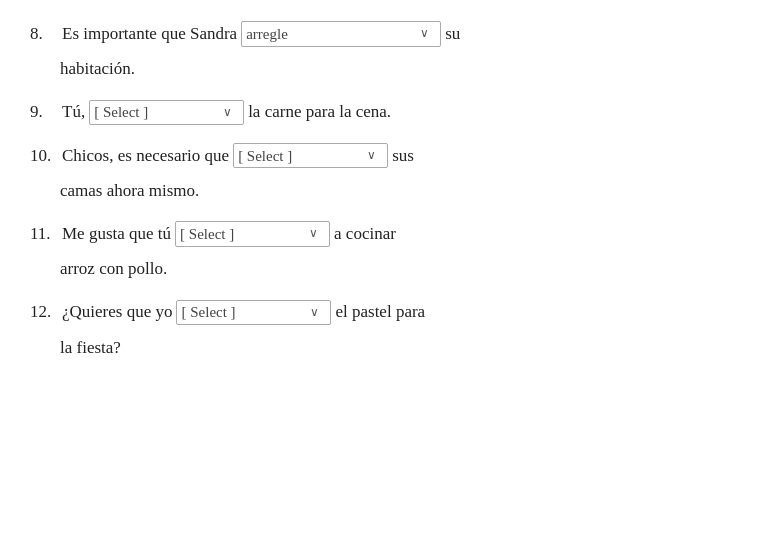  Describe the element at coordinates (254, 312) in the screenshot. I see `select-4-1: [ Select ]hagahagohagashacer` at that location.